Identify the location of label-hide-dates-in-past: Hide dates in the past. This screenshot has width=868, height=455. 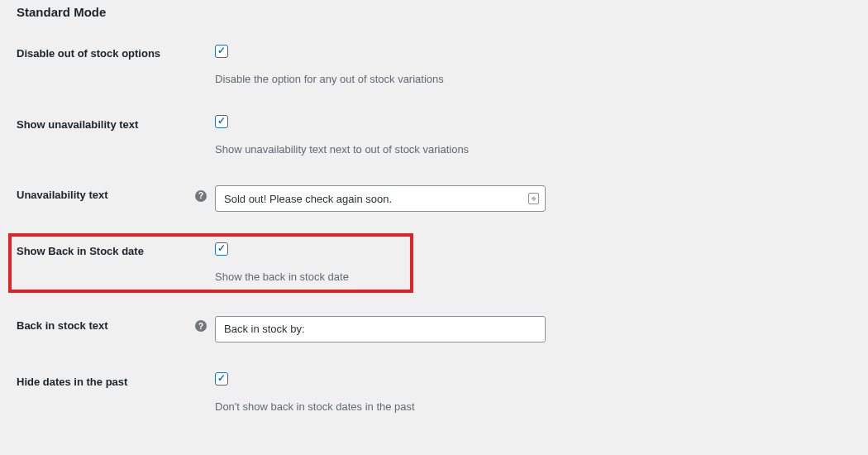
(103, 403).